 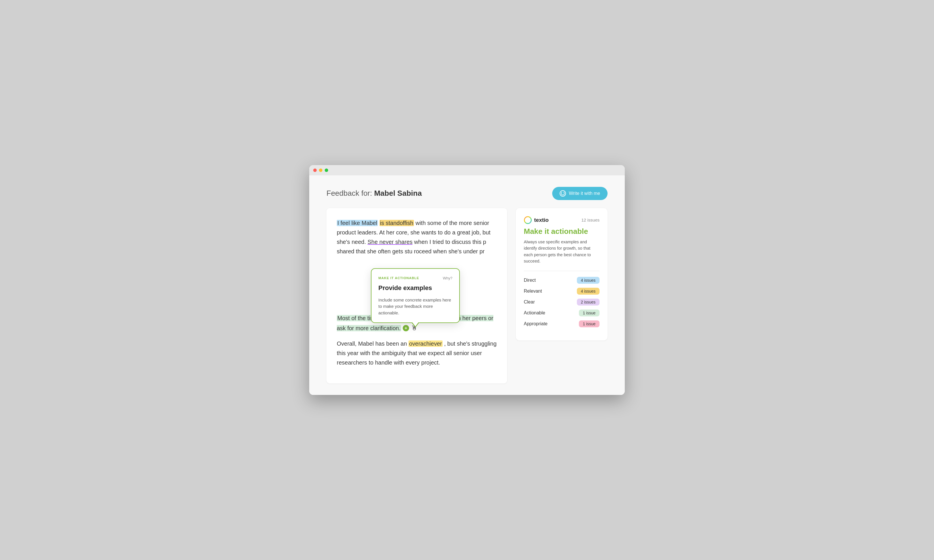 I want to click on write-btn-label: Write it with me, so click(x=585, y=193).